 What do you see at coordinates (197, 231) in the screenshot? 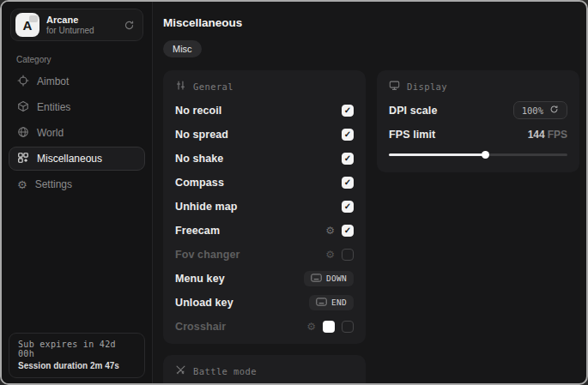
I see `row-label: Freecam` at bounding box center [197, 231].